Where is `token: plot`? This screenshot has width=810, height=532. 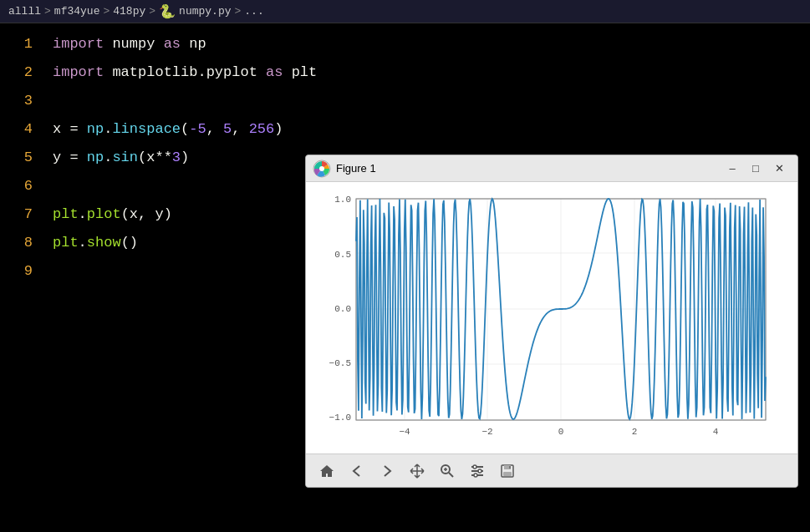 token: plot is located at coordinates (104, 214).